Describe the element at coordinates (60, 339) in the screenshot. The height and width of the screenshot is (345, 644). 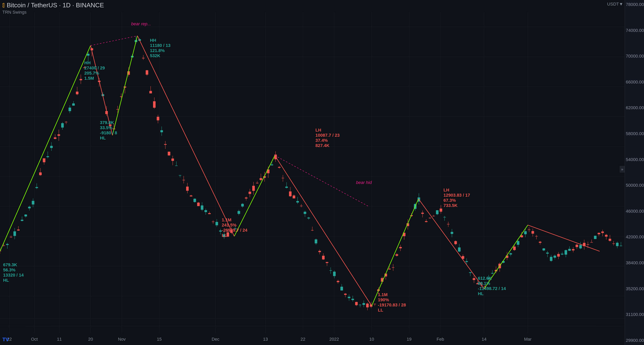
I see `x-label-11: 11` at that location.